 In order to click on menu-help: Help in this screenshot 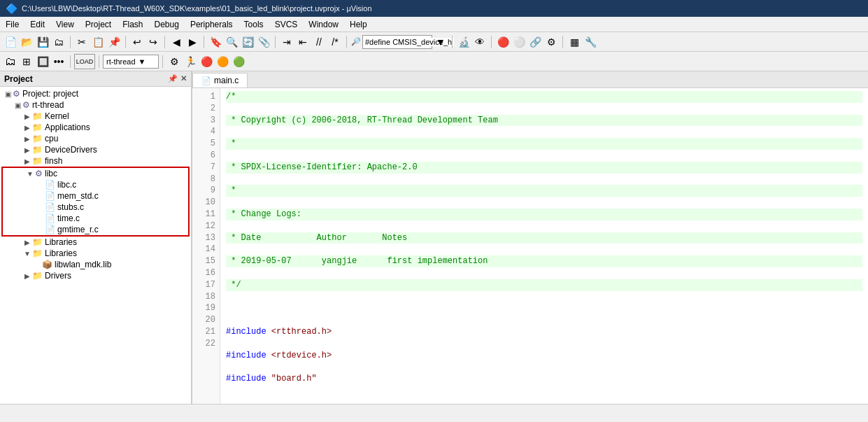, I will do `click(358, 24)`.